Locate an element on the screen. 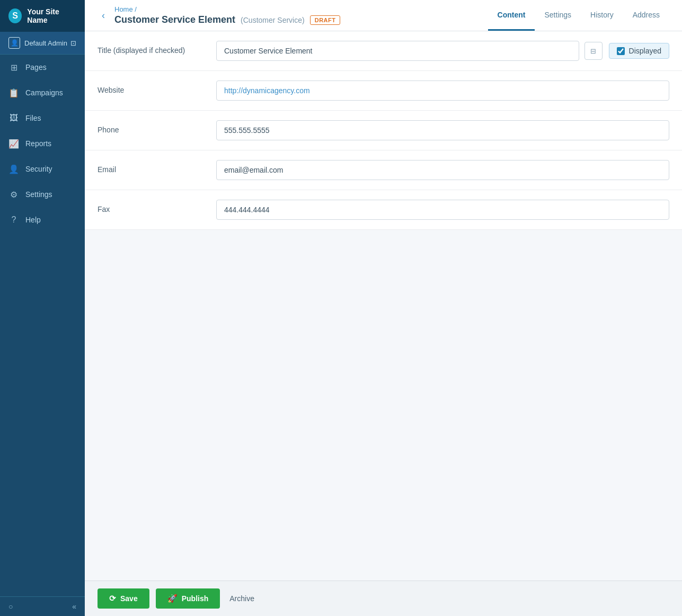  breadcrumb-home: Home is located at coordinates (124, 10).